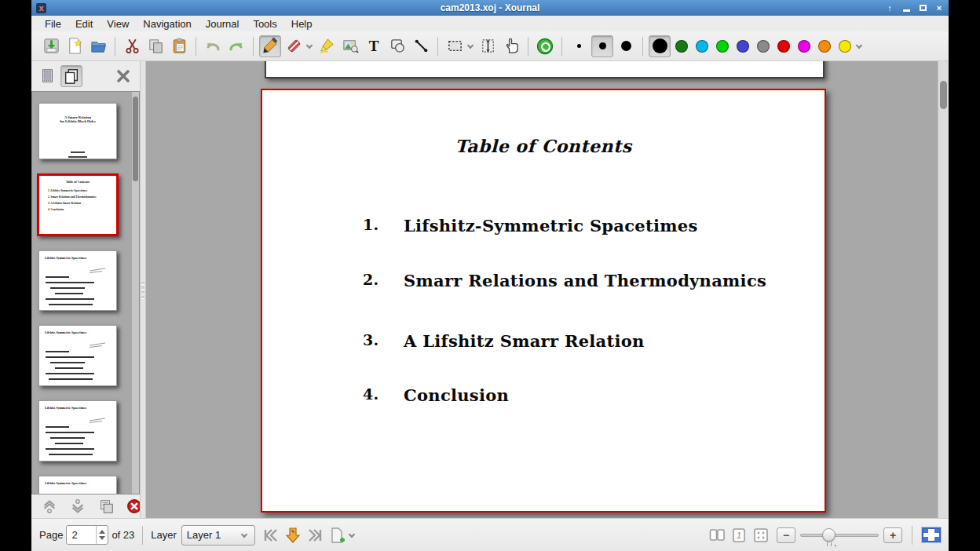  What do you see at coordinates (682, 46) in the screenshot?
I see `color-dark-green-icon` at bounding box center [682, 46].